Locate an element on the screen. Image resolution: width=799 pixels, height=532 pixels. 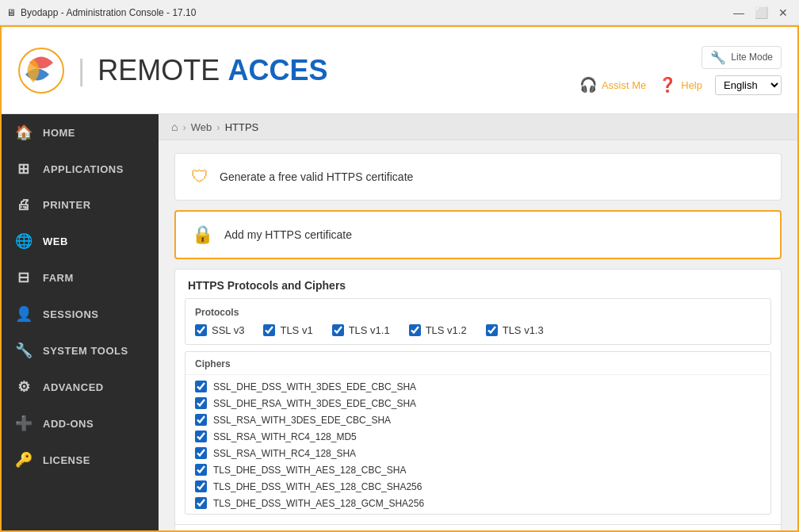
add-cert-label: Add my HTTPS certificate is located at coordinates (289, 235).